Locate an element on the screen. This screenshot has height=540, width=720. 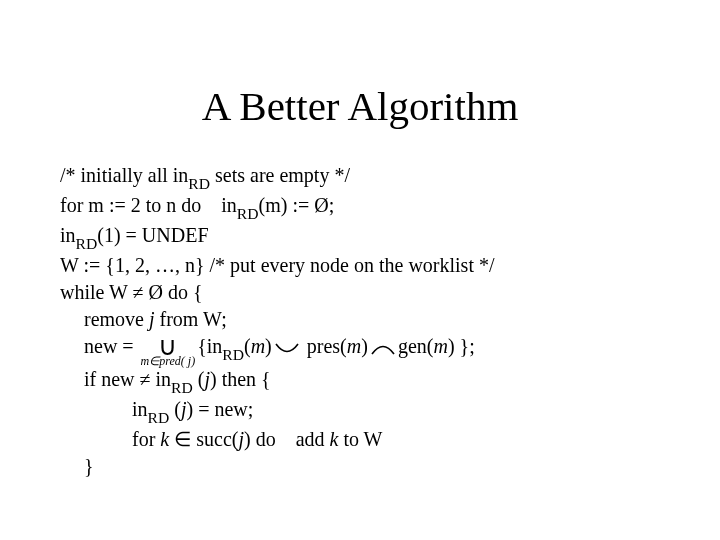
big-union-icon: ∪m∈pred( j) is located at coordinates (168, 352).